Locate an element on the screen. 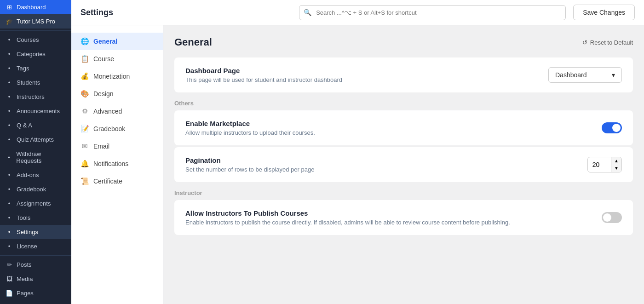  sidebar-item-license-label: License is located at coordinates (27, 247).